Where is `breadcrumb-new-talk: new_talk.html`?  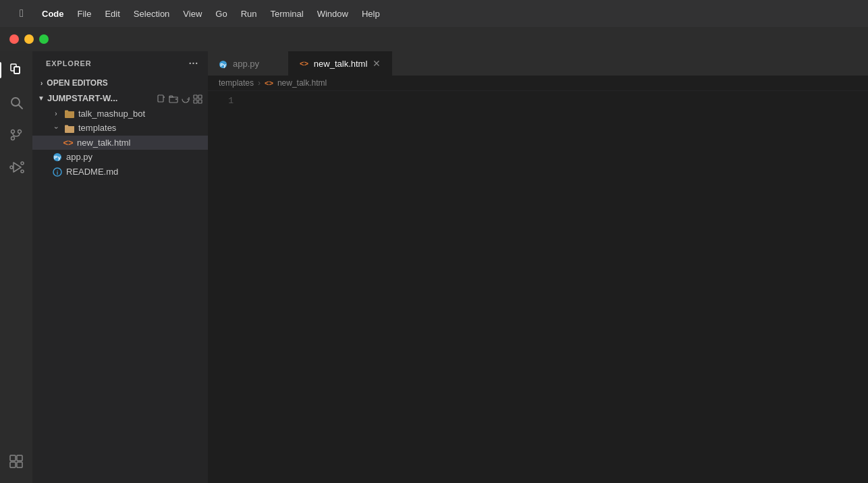
breadcrumb-new-talk: new_talk.html is located at coordinates (302, 83).